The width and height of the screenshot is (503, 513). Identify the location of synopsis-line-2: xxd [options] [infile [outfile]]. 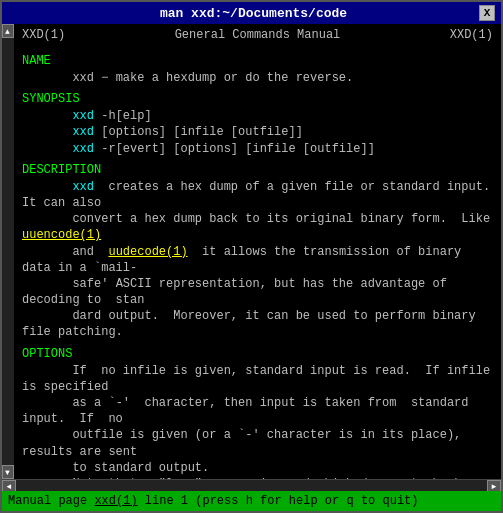
(258, 132).